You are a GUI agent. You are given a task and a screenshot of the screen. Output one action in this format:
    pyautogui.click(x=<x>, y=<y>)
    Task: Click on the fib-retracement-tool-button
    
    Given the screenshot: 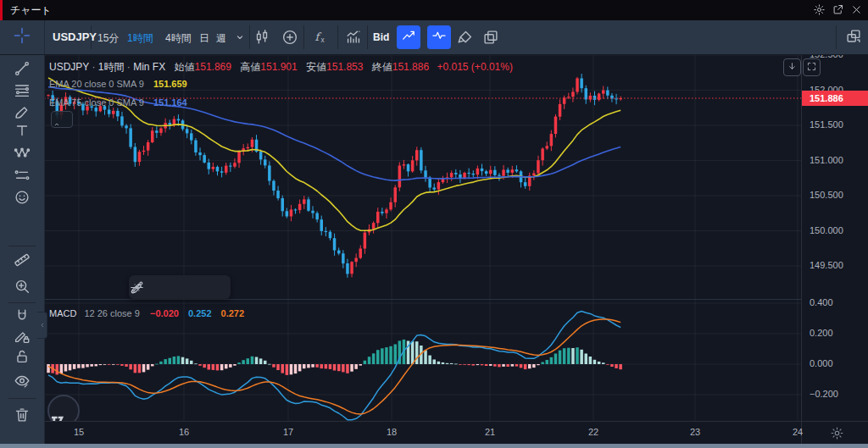 What is the action you would take?
    pyautogui.click(x=22, y=91)
    